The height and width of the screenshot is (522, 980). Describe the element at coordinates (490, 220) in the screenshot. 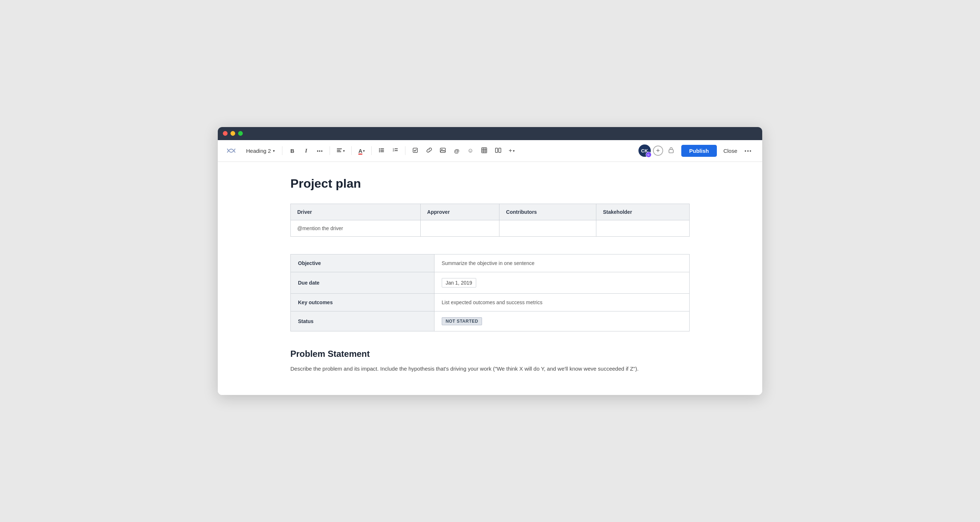

I see `daci-table: Driver Approver Contributors Stakeholder…` at that location.